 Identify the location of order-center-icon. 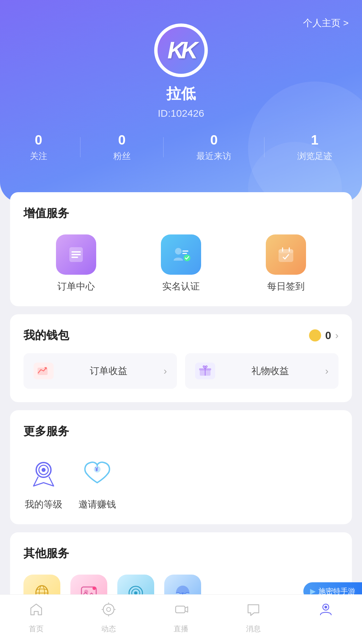
(76, 255).